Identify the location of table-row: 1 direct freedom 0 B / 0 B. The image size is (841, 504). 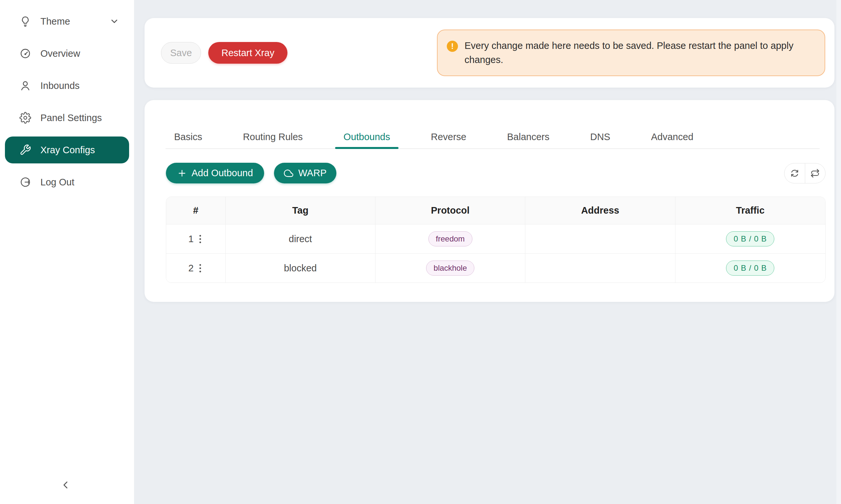
(496, 239).